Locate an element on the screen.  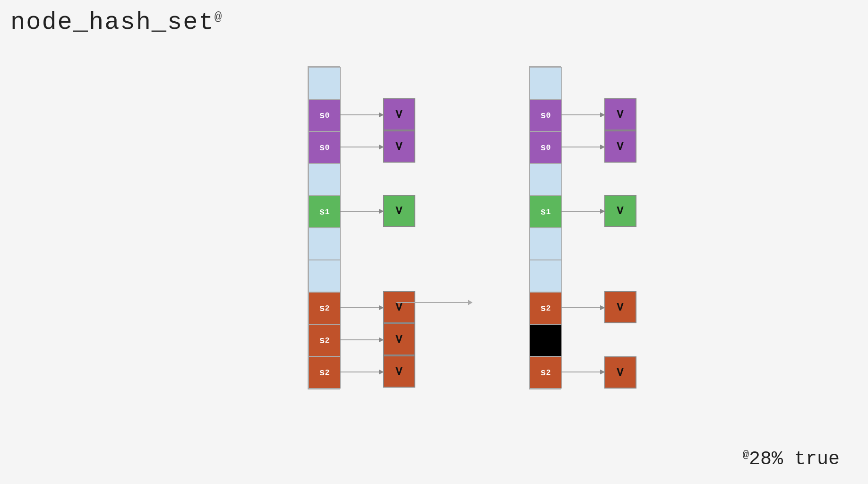
status-superscript: @ is located at coordinates (746, 455).